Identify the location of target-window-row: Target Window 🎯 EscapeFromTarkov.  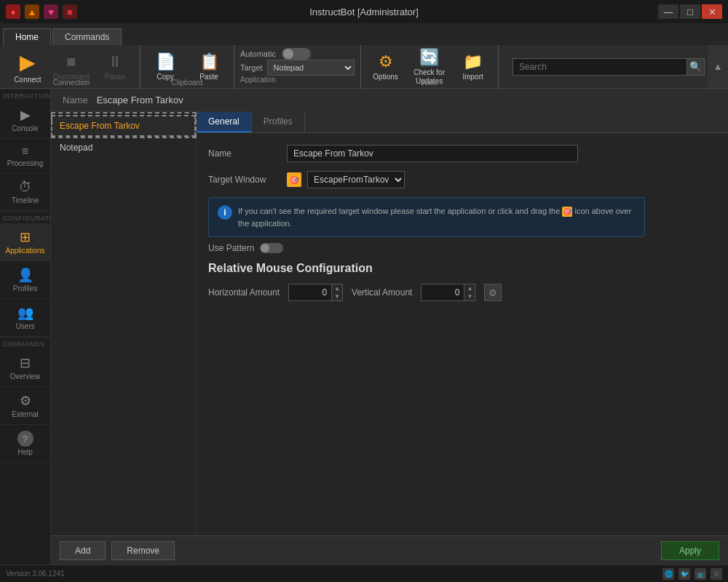
(462, 180).